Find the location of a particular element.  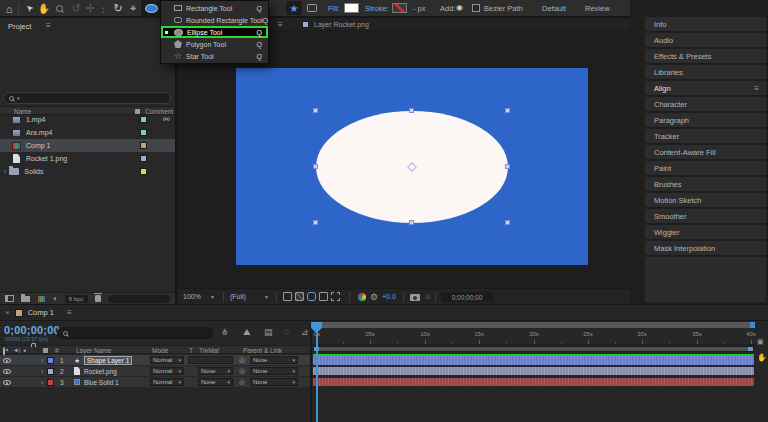

panel-tab-info: Info is located at coordinates (706, 24).